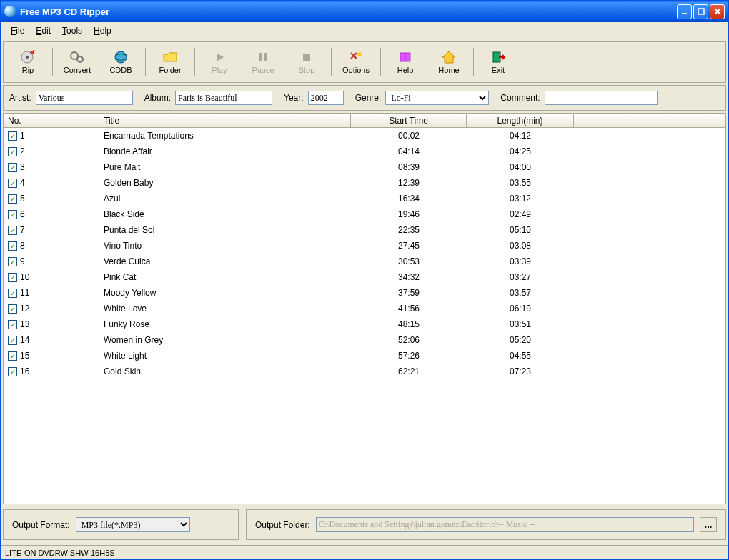 This screenshot has height=560, width=729. I want to click on col-title: Title, so click(225, 120).